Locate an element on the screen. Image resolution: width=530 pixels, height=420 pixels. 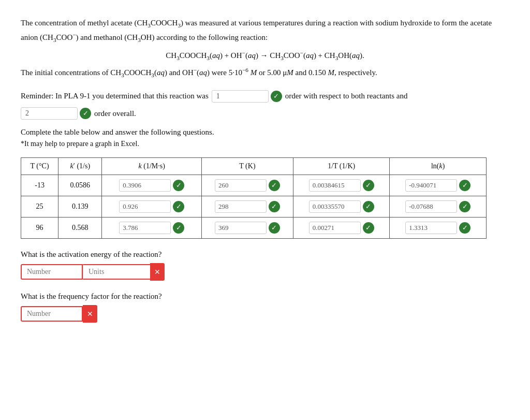
order2-check-icon: ✓ is located at coordinates (85, 113).